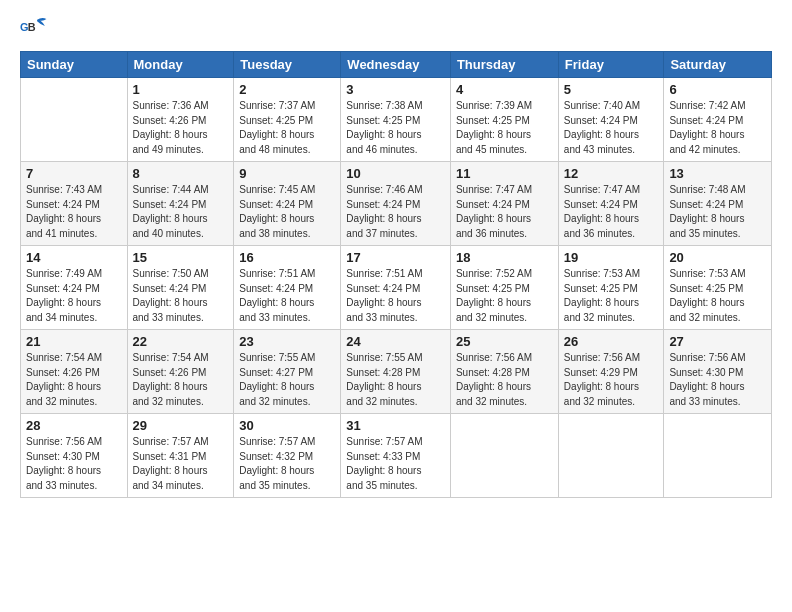  Describe the element at coordinates (504, 65) in the screenshot. I see `header-cell-thursday: Thursday` at that location.